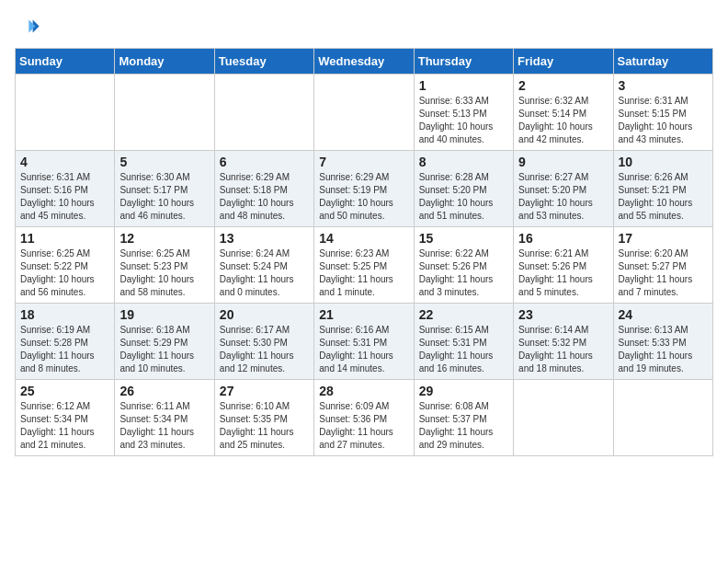 This screenshot has height=563, width=728. I want to click on day-number: 26, so click(164, 391).